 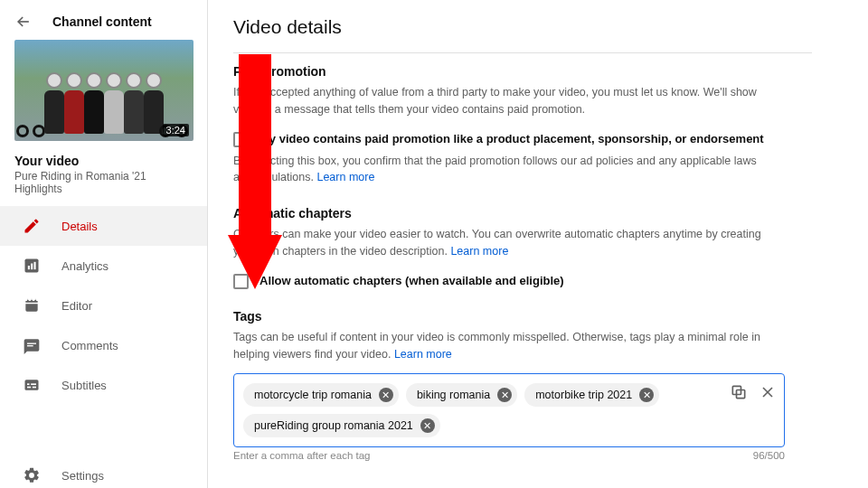 I want to click on sidebar-item-editor: Editor, so click(x=103, y=305).